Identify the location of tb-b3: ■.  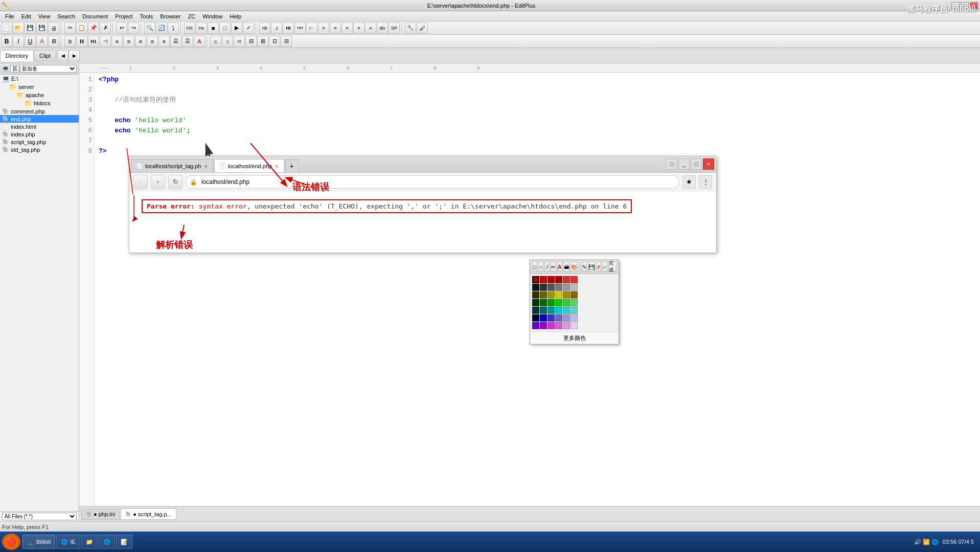
(213, 28).